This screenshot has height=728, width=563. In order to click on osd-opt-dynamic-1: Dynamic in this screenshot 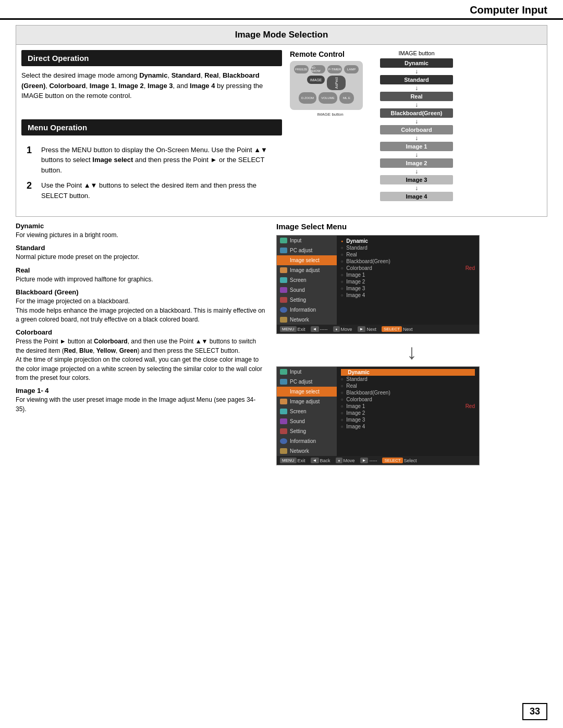, I will do `click(408, 241)`.